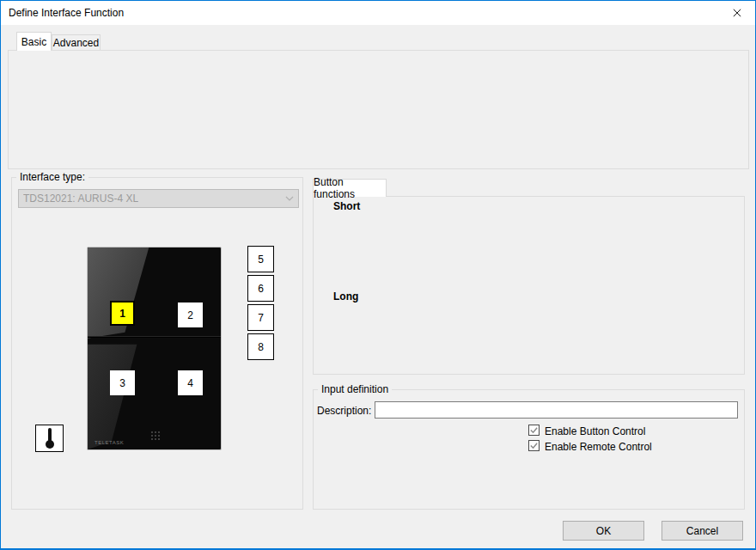  Describe the element at coordinates (122, 313) in the screenshot. I see `device-button-1: 1` at that location.